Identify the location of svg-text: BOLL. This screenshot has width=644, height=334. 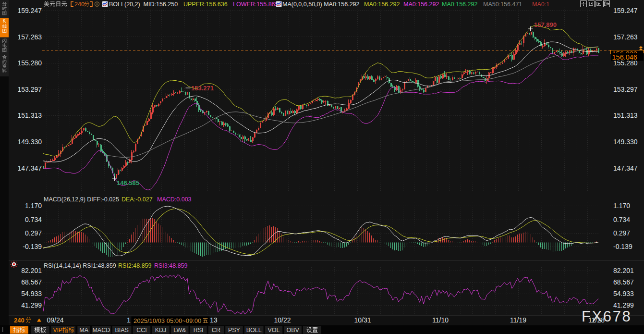
(254, 330).